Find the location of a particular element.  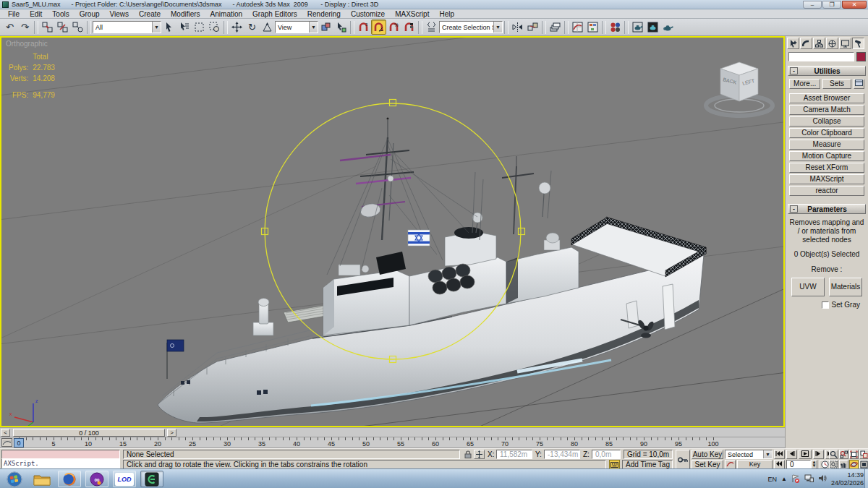

tab-display is located at coordinates (845, 43).